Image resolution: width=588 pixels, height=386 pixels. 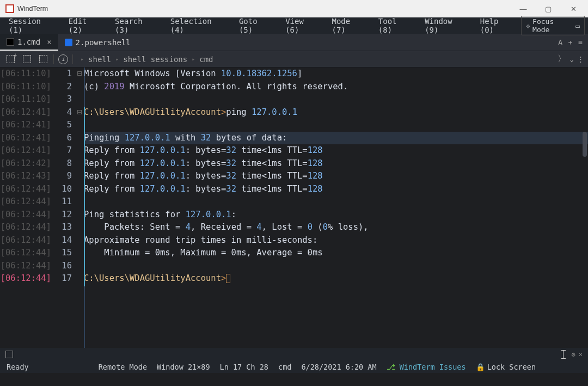 What do you see at coordinates (336, 228) in the screenshot?
I see `terminal-line: Packets: Sent = 4, Received = 4, Lost = …` at bounding box center [336, 228].